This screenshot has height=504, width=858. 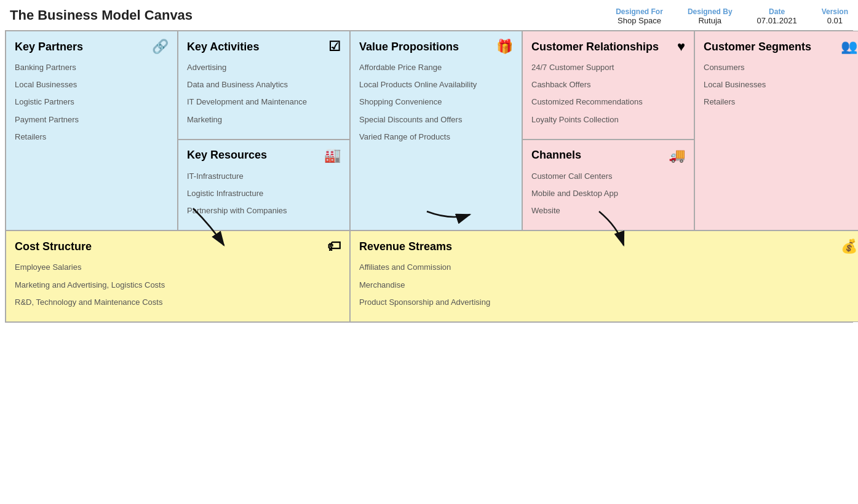 I want to click on key-activities-item-3: Marketing, so click(x=264, y=120).